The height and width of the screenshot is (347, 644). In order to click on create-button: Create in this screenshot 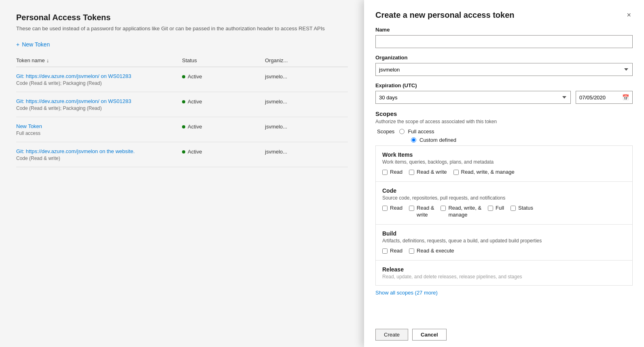, I will do `click(392, 334)`.